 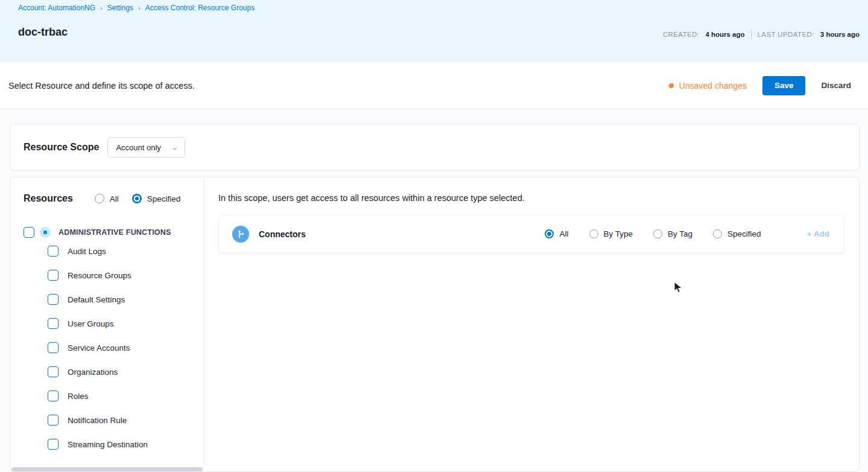 What do you see at coordinates (48, 199) in the screenshot?
I see `resources-title: Resources` at bounding box center [48, 199].